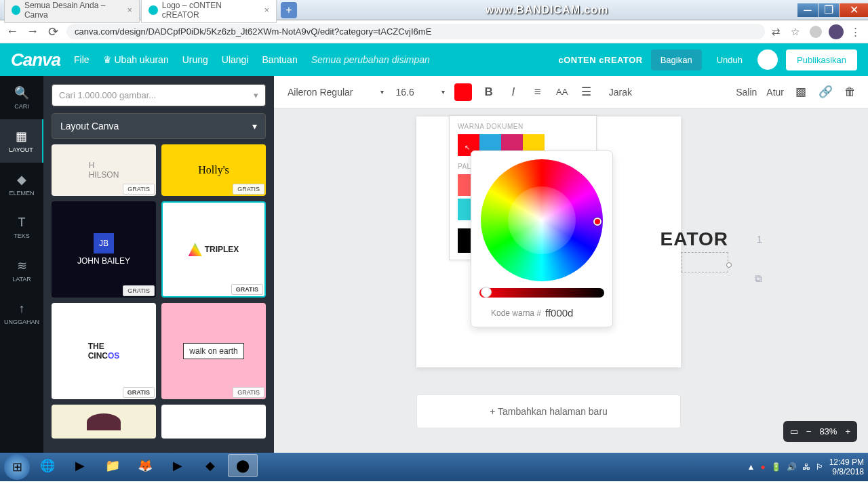 This screenshot has height=488, width=868. I want to click on taskbar-firefox: 🦊, so click(145, 466).